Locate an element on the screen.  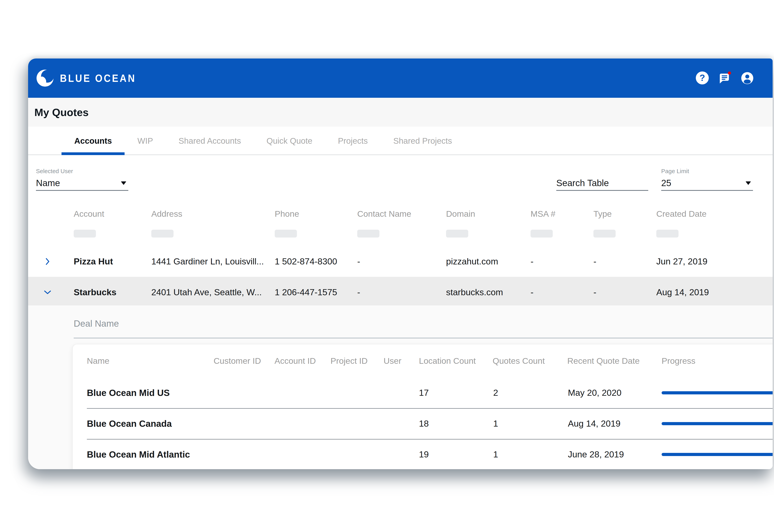
notifications-button is located at coordinates (725, 78).